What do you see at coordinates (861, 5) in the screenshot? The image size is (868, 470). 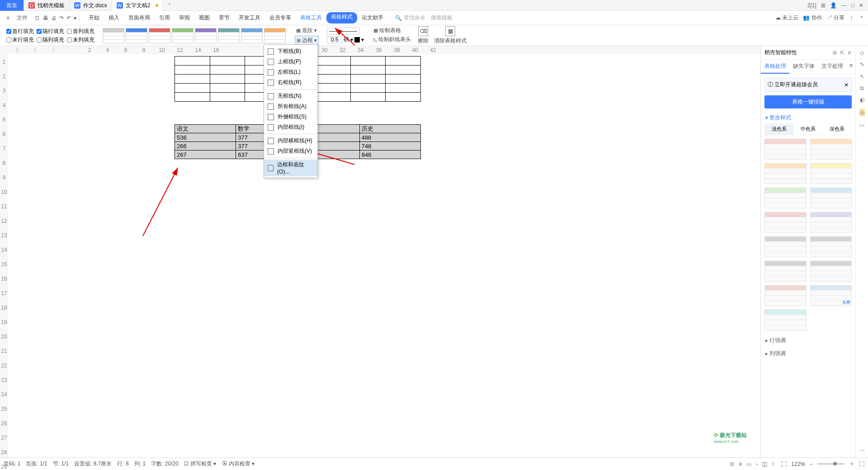 I see `close-icon: ✕` at bounding box center [861, 5].